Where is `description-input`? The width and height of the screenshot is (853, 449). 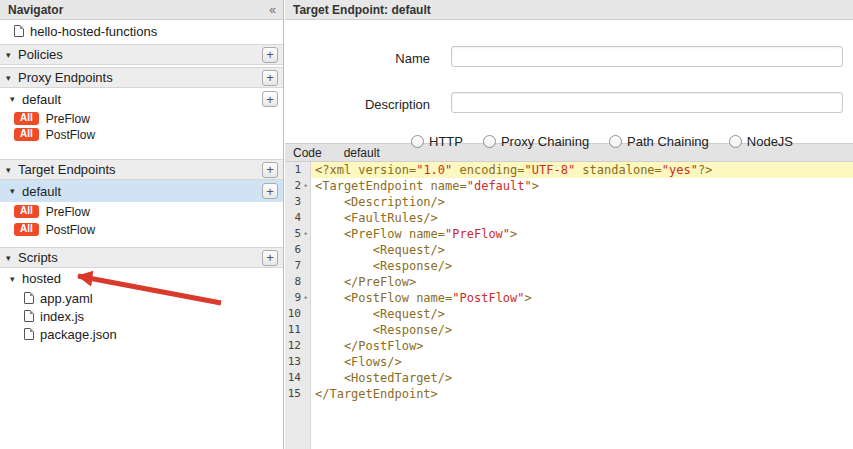 description-input is located at coordinates (647, 102).